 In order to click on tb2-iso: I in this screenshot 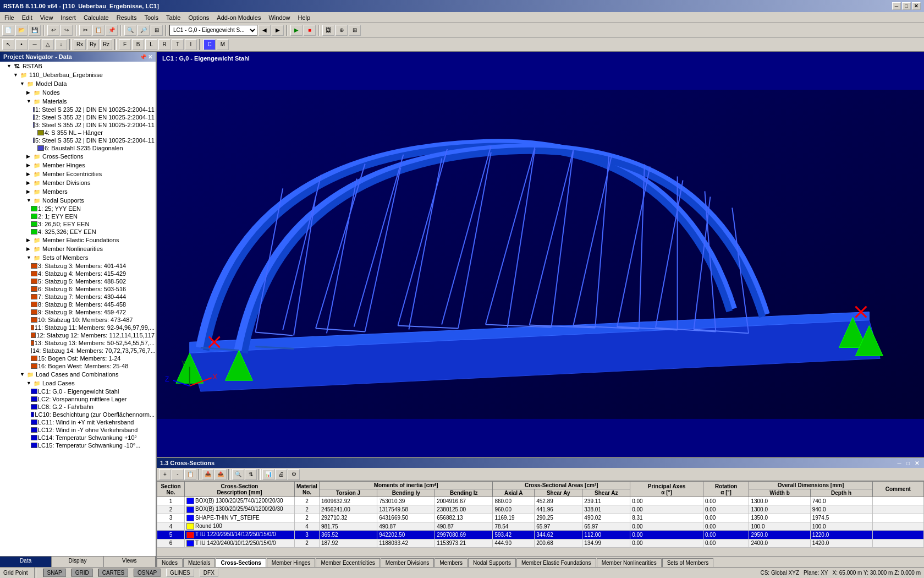, I will do `click(191, 45)`.